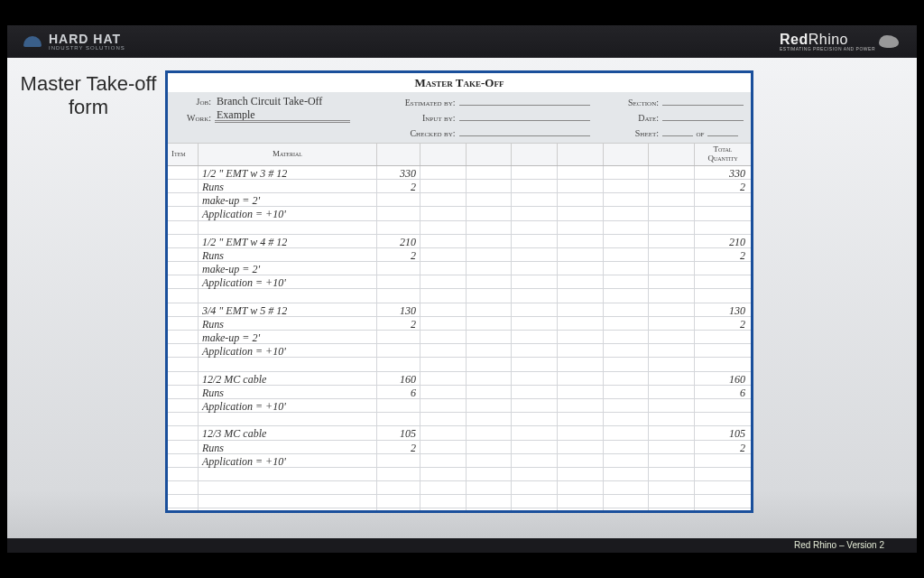 The width and height of the screenshot is (924, 578). What do you see at coordinates (723, 131) in the screenshot?
I see `sheet-of-value` at bounding box center [723, 131].